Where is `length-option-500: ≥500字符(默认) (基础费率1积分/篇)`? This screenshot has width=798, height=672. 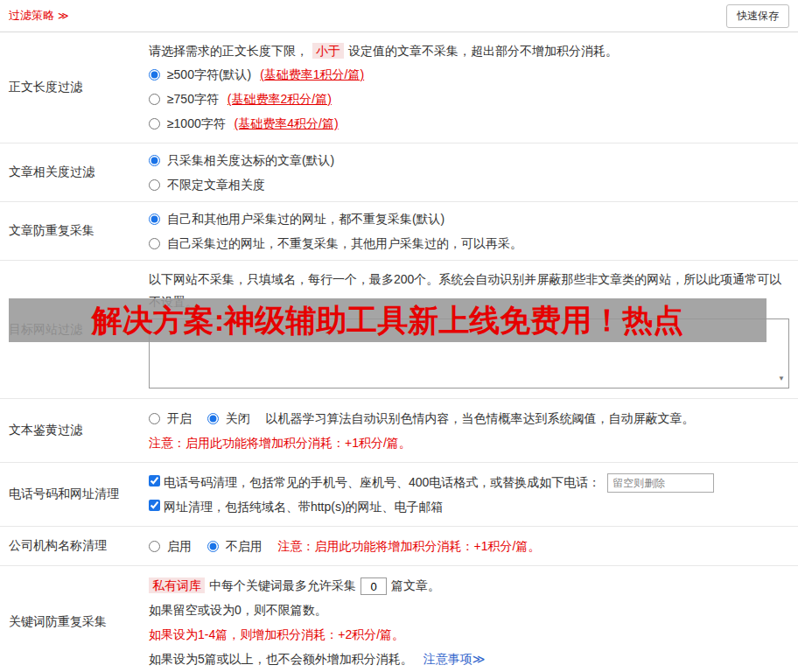
length-option-500: ≥500字符(默认) (基础费率1积分/篇) is located at coordinates (469, 74).